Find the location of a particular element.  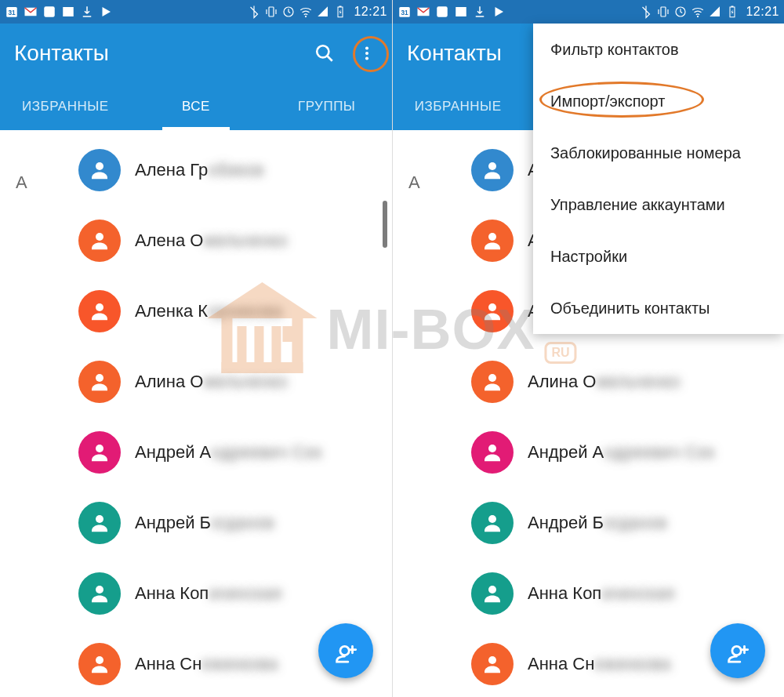

vibrate-icon is located at coordinates (271, 12).